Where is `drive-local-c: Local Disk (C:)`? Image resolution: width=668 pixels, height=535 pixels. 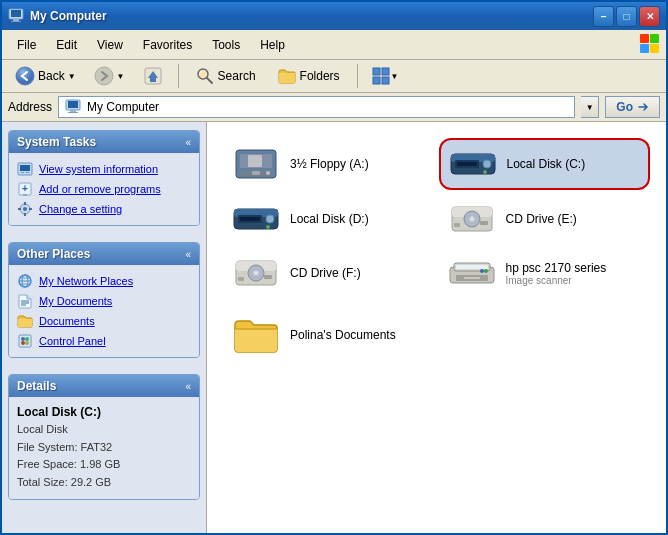 drive-local-c: Local Disk (C:) is located at coordinates (545, 164).